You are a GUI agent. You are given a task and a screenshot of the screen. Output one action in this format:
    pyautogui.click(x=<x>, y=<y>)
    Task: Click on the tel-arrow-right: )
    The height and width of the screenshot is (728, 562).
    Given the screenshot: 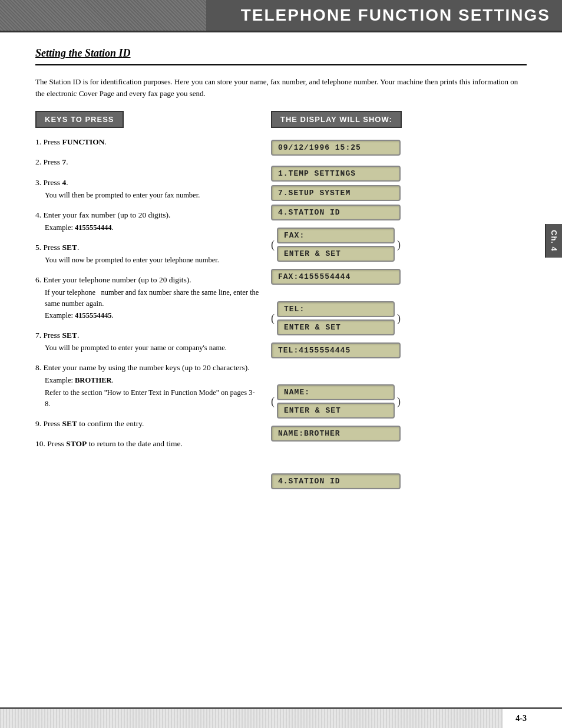 What is the action you would take?
    pyautogui.click(x=399, y=318)
    